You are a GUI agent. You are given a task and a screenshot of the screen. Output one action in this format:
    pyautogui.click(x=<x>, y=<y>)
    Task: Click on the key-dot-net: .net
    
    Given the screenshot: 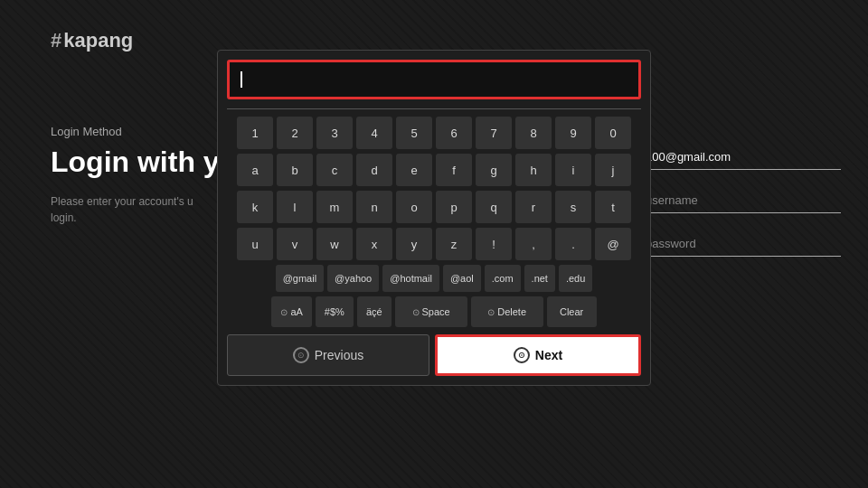 What is the action you would take?
    pyautogui.click(x=540, y=278)
    